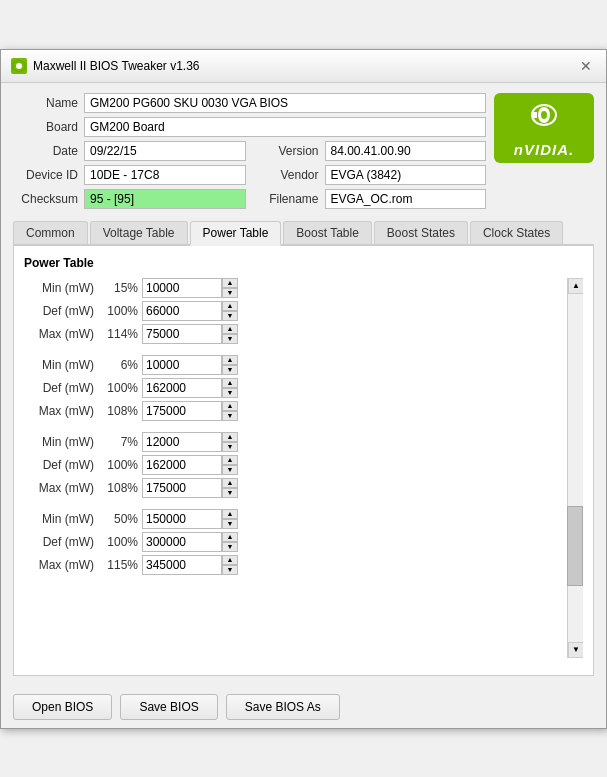 Image resolution: width=607 pixels, height=777 pixels. Describe the element at coordinates (116, 66) in the screenshot. I see `window-title: Maxwell II BIOS Tweaker v1.36` at that location.